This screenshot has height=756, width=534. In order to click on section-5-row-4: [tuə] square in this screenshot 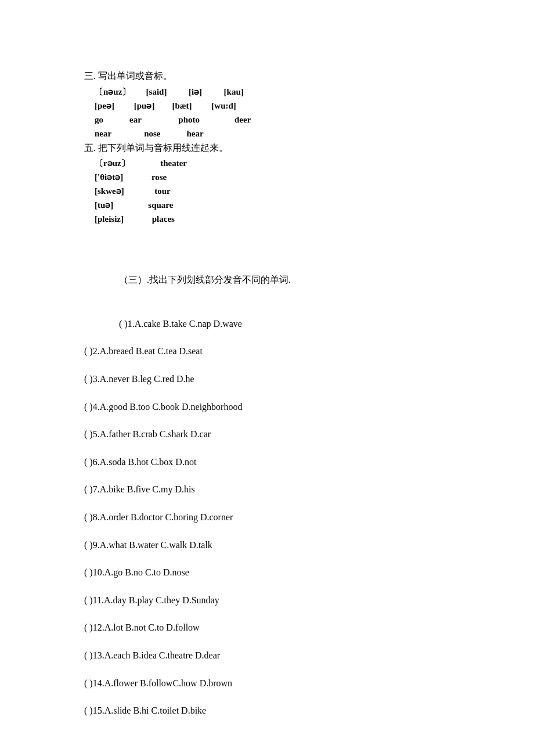, I will do `click(272, 205)`.